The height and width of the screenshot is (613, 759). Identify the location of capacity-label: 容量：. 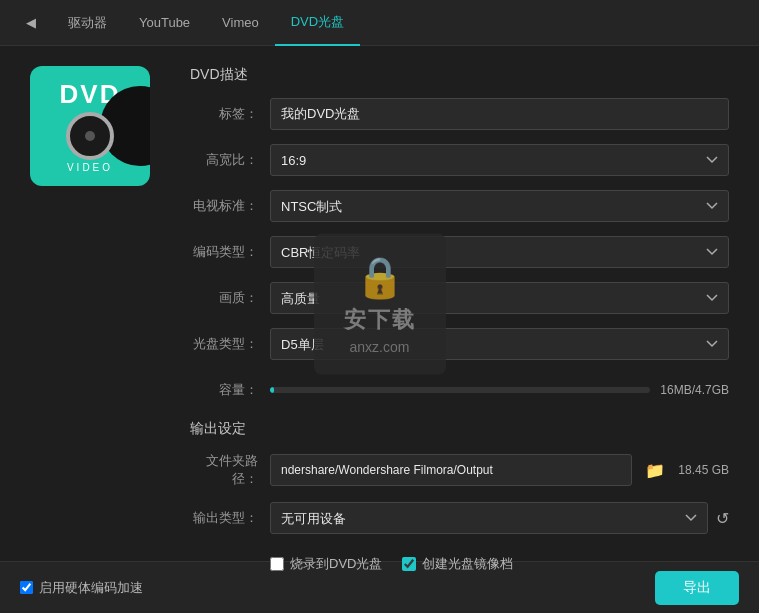
(230, 390).